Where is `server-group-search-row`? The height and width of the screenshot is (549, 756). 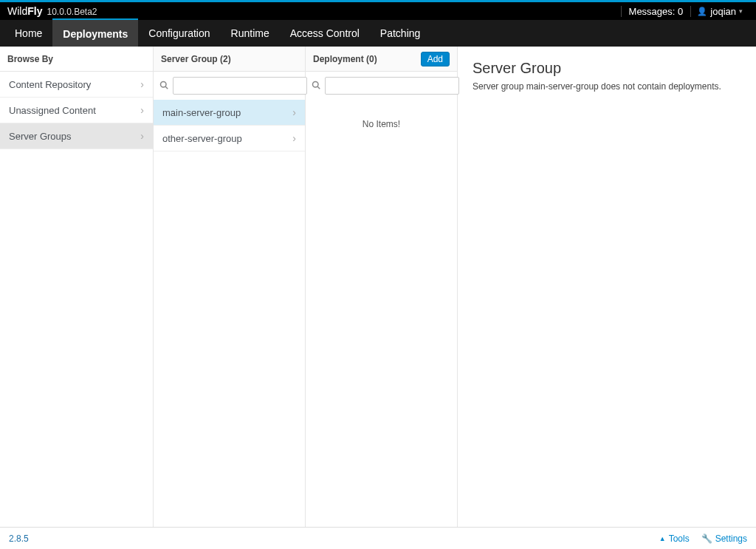
server-group-search-row is located at coordinates (229, 86).